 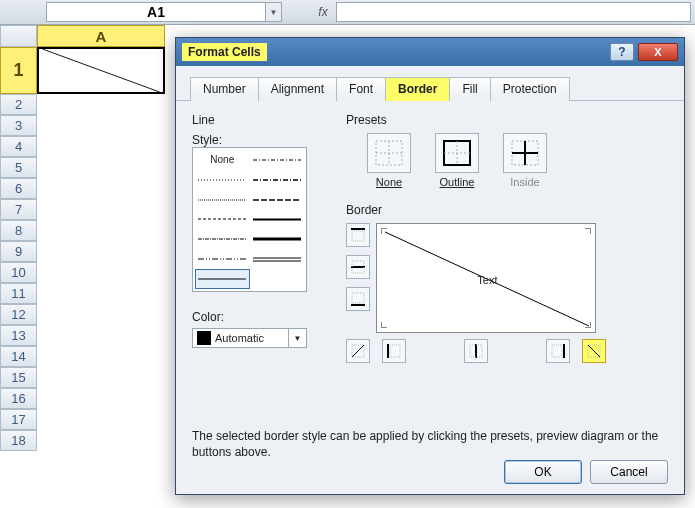 What do you see at coordinates (156, 12) in the screenshot?
I see `name-box: A1` at bounding box center [156, 12].